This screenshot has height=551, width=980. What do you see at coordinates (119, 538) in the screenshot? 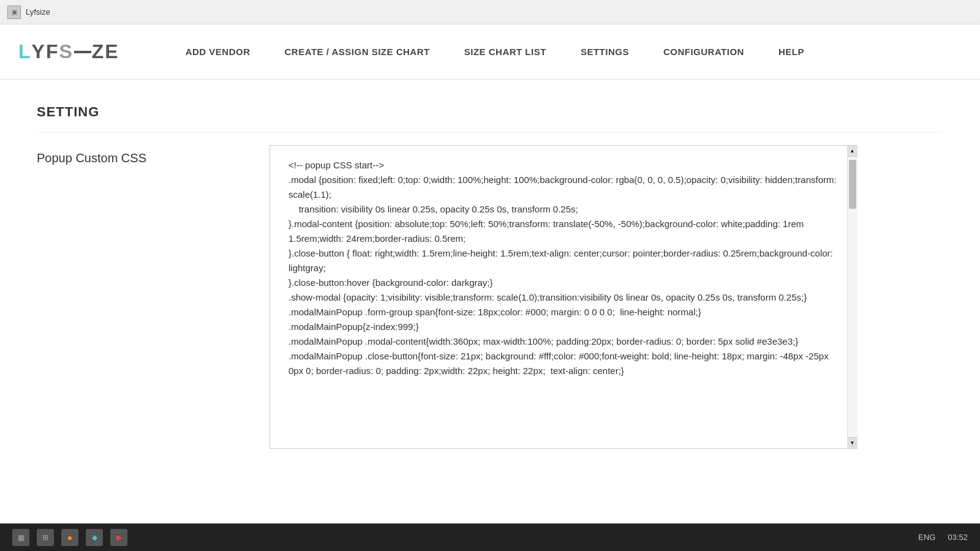
I see `taskbar-icon-5: ▶` at bounding box center [119, 538].